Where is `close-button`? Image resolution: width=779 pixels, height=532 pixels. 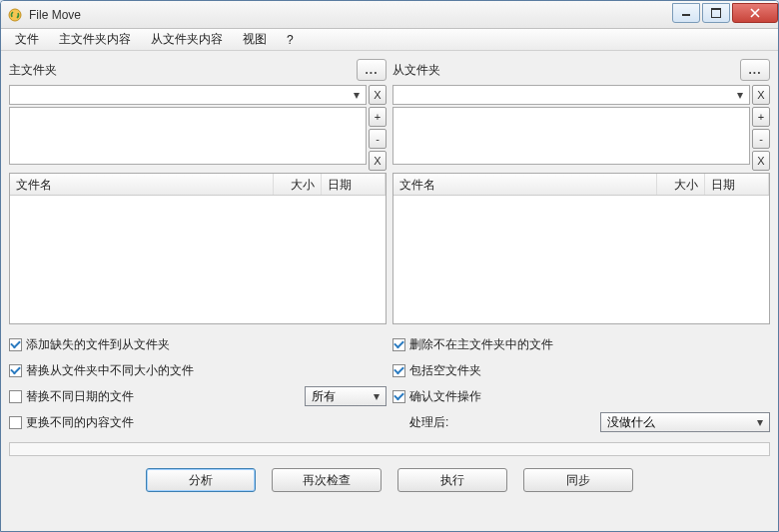 close-button is located at coordinates (755, 13).